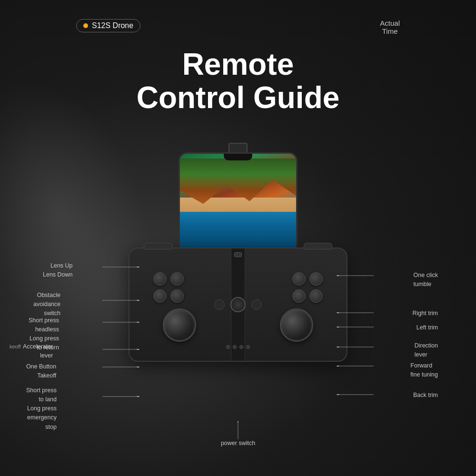 This screenshot has height=476, width=476. I want to click on annotation-accelerator: ⁠keoff Acceleratorlever, so click(31, 351).